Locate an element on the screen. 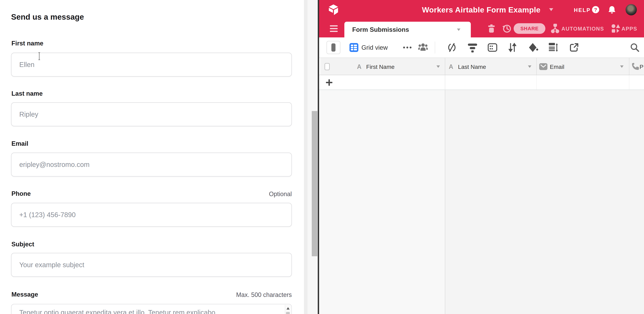 This screenshot has height=314, width=644. column-header-phone-partial: P is located at coordinates (642, 67).